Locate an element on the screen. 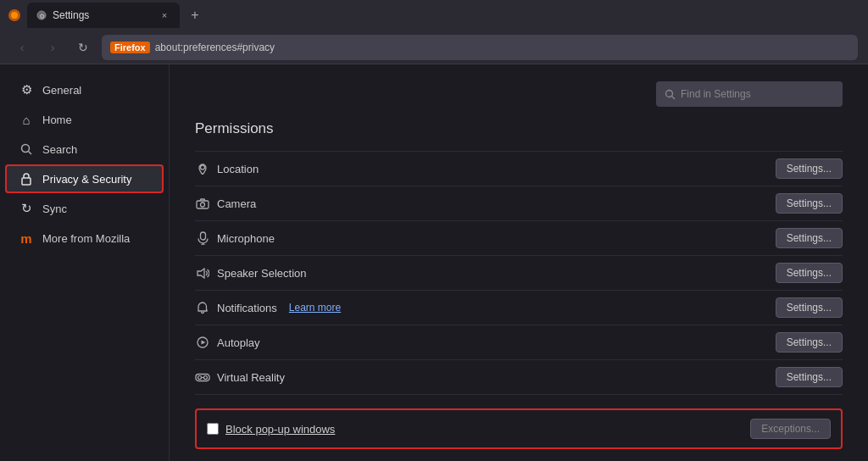  permission-row-location: Location Settings... is located at coordinates (519, 169).